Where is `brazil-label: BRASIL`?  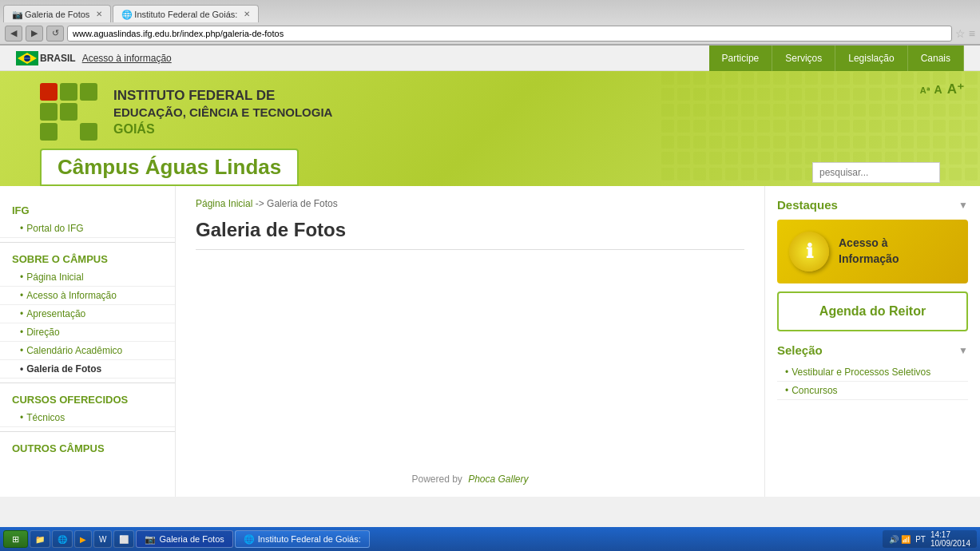
brazil-label: BRASIL is located at coordinates (58, 58).